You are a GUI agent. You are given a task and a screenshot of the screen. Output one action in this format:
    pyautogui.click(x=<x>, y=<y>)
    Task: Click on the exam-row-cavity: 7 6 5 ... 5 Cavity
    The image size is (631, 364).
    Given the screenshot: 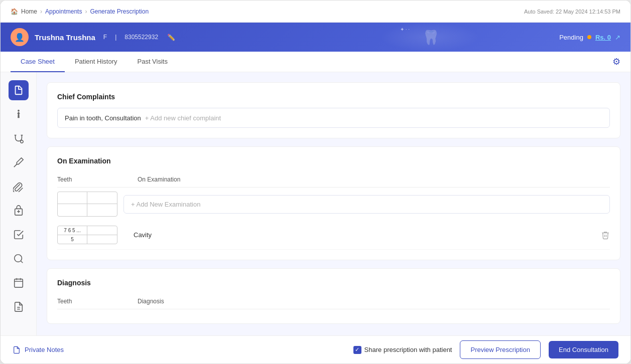 What is the action you would take?
    pyautogui.click(x=333, y=235)
    